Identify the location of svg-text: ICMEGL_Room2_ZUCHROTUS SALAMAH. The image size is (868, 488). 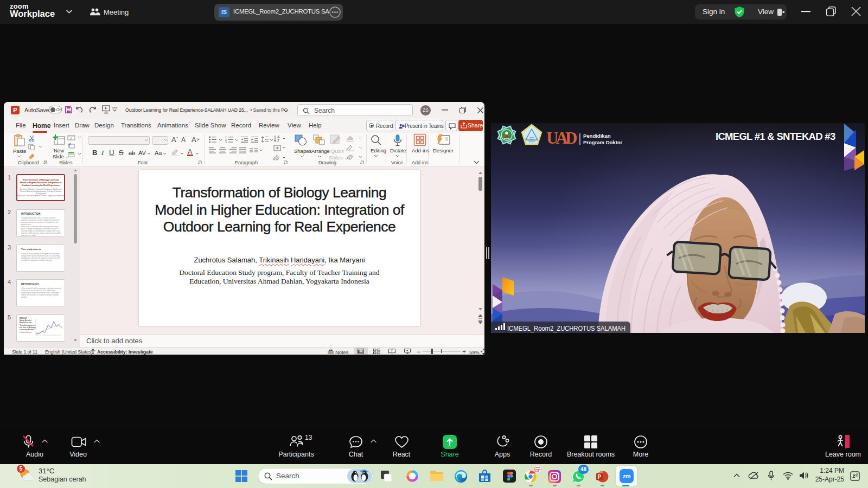
(566, 329).